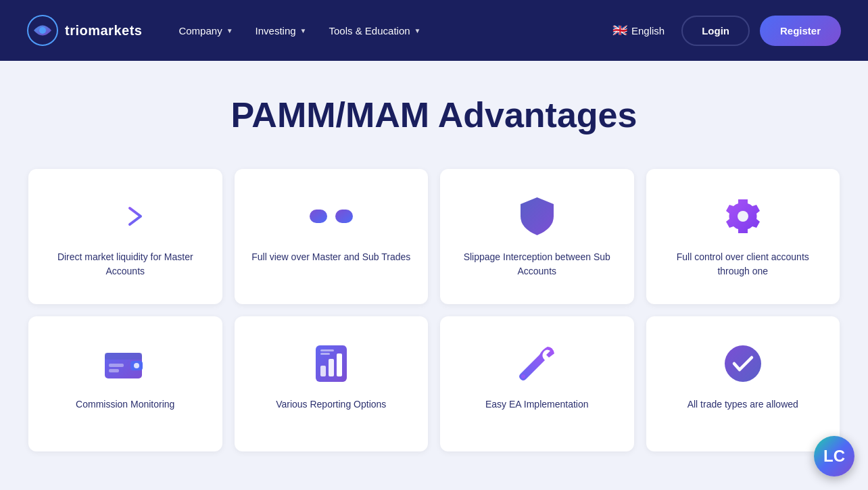  I want to click on card-text: Commission Monitoring, so click(125, 404).